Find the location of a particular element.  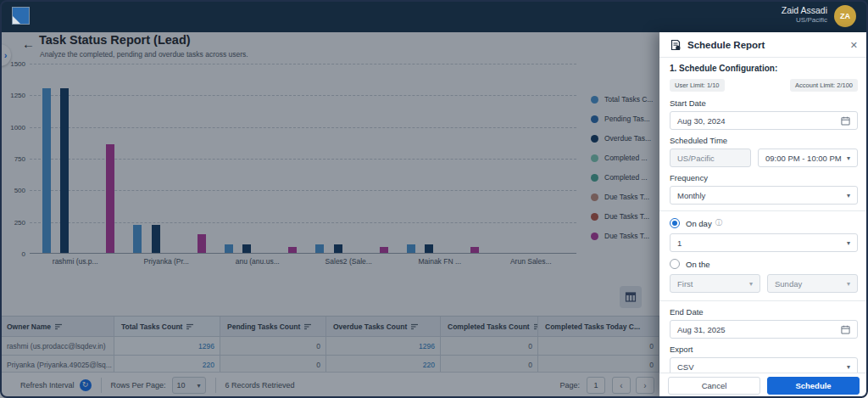

frequency-label: Frequency is located at coordinates (764, 178).